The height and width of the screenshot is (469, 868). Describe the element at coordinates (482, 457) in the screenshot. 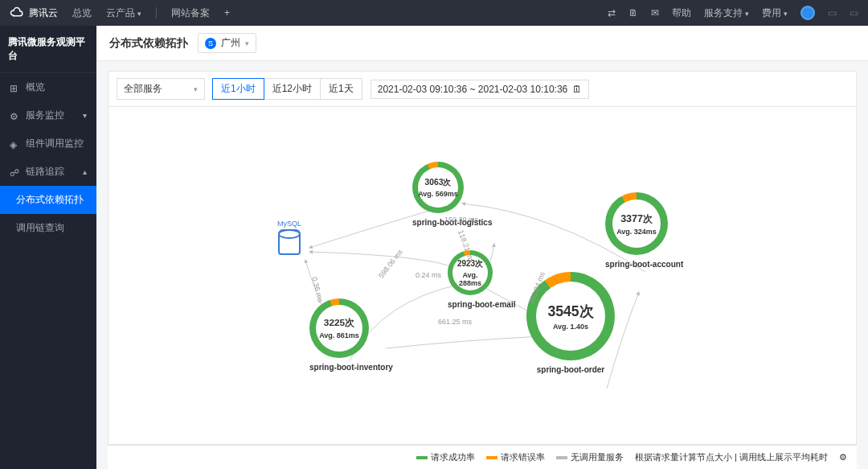

I see `legend-footer: 请求成功率 请求错误率 无调用量服务 根据请求量计算节点大小 | 调用线上展示平…` at that location.